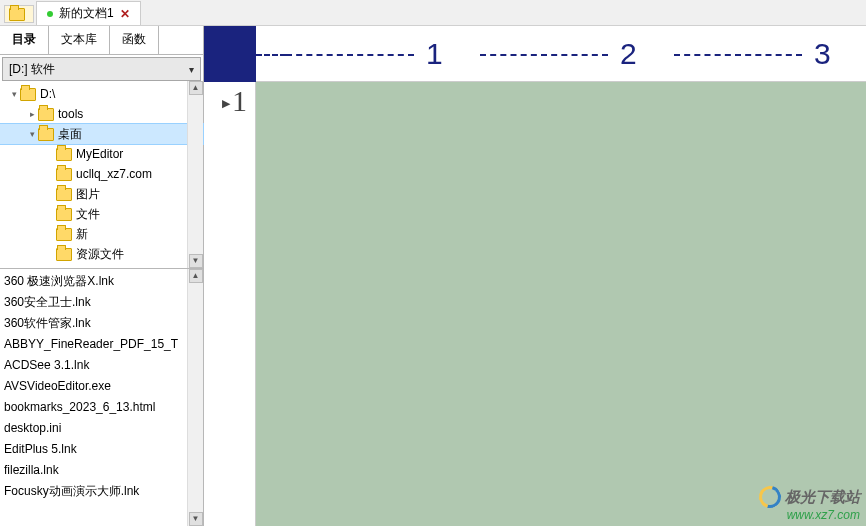  I want to click on folder-tree-item: ▾桌面, so click(102, 134).